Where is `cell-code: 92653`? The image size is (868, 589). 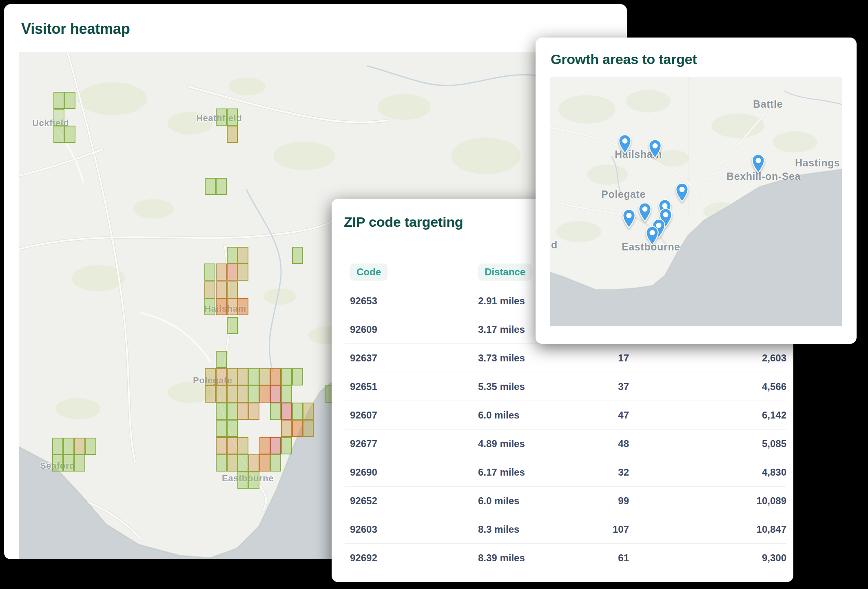 cell-code: 92653 is located at coordinates (414, 301).